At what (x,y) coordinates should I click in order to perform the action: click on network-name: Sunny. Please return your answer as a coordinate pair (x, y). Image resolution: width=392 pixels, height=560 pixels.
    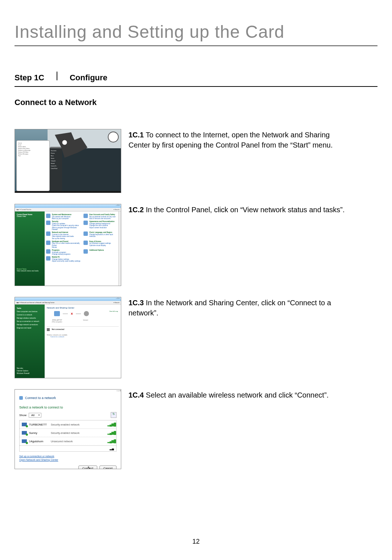
    Looking at the image, I should click on (40, 433).